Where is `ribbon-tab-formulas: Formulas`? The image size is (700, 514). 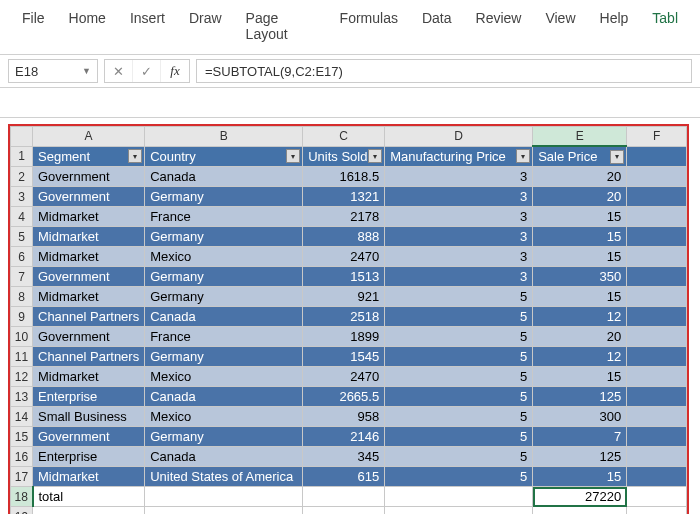 ribbon-tab-formulas: Formulas is located at coordinates (369, 26).